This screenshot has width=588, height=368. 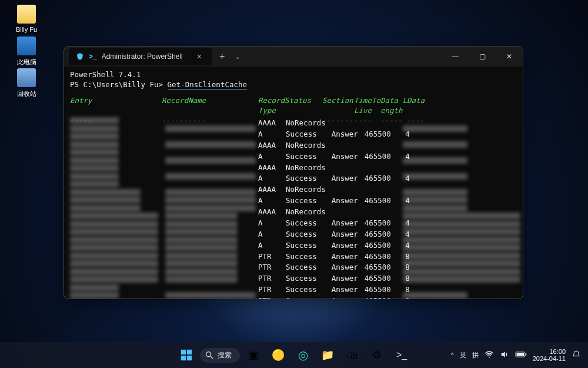 What do you see at coordinates (210, 106) in the screenshot?
I see `col-recordname: RecordName` at bounding box center [210, 106].